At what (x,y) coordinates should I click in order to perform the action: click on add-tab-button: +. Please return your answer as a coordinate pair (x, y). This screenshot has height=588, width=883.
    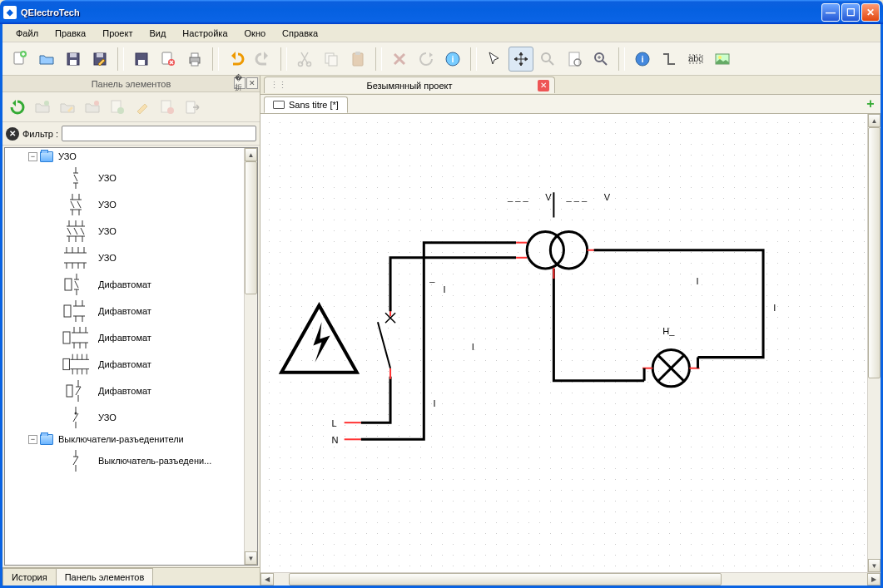
    Looking at the image, I should click on (871, 104).